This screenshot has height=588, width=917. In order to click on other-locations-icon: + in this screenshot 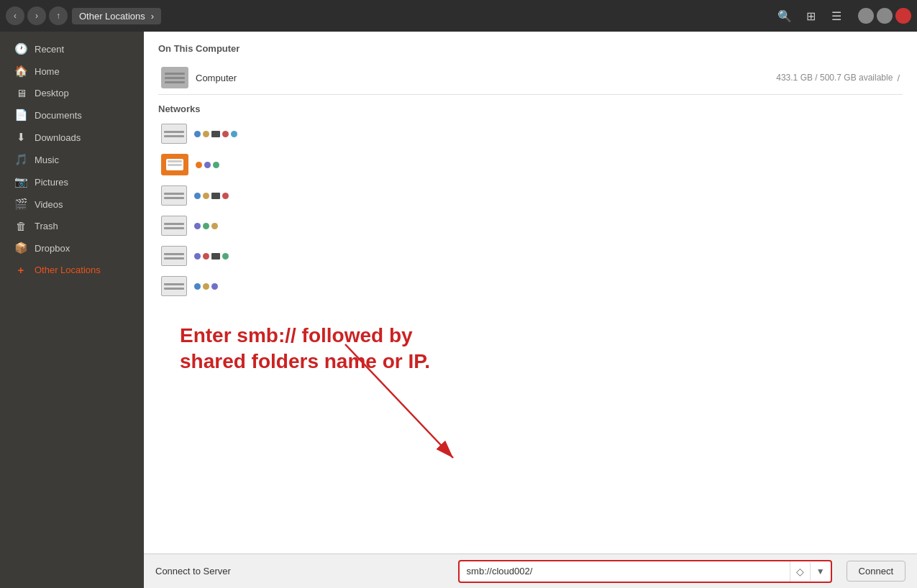, I will do `click(21, 270)`.